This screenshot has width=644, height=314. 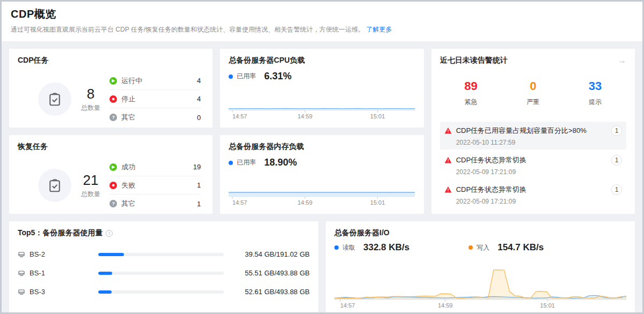 What do you see at coordinates (267, 291) in the screenshot?
I see `usage-value: 52.61 GB/493.88 GB` at bounding box center [267, 291].